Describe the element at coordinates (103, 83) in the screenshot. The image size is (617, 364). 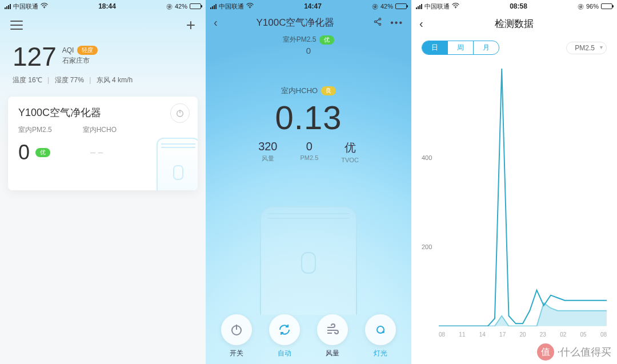
I see `weather-meta: 温度 16℃ | 湿度 77% | 东风 4 km/h` at that location.